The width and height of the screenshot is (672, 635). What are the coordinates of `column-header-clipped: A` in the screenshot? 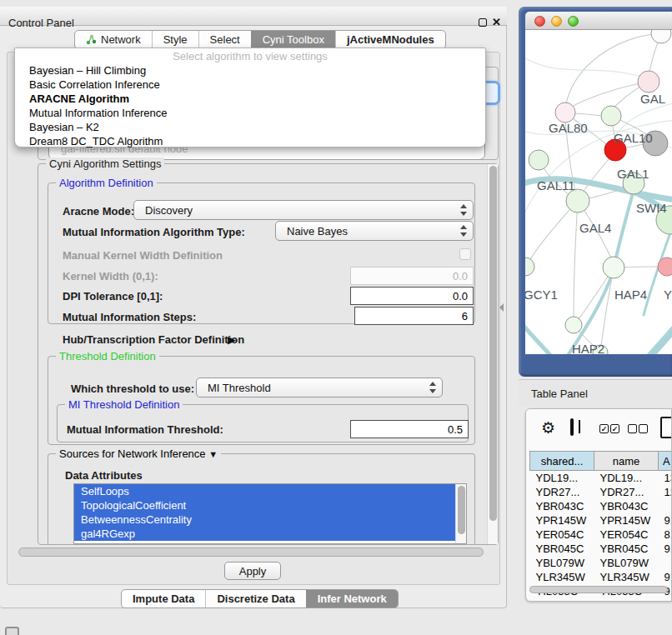 It's located at (665, 462).